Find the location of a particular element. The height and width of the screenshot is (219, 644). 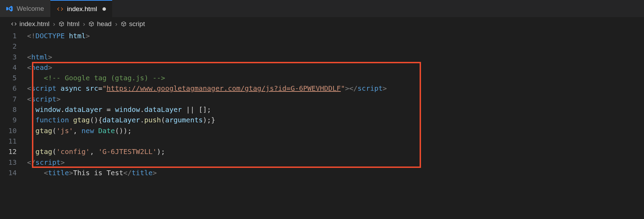

breadcrumb: index.html › html › head › script is located at coordinates (322, 24).